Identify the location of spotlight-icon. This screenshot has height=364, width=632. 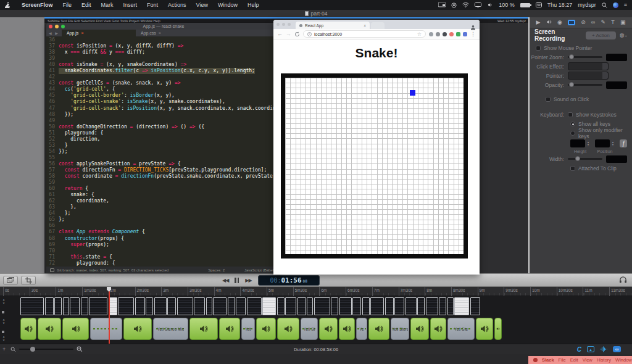
(605, 5).